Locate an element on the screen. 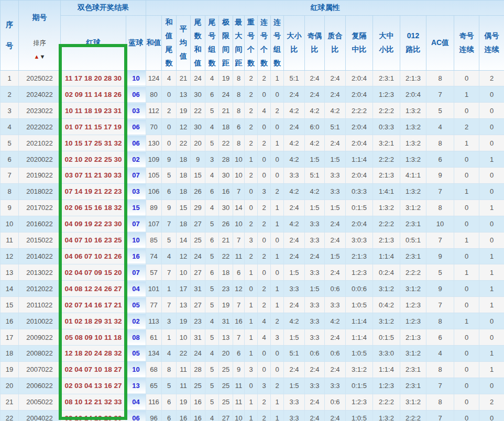 This screenshot has width=504, height=421. max-gap-cell: 8 is located at coordinates (239, 79).